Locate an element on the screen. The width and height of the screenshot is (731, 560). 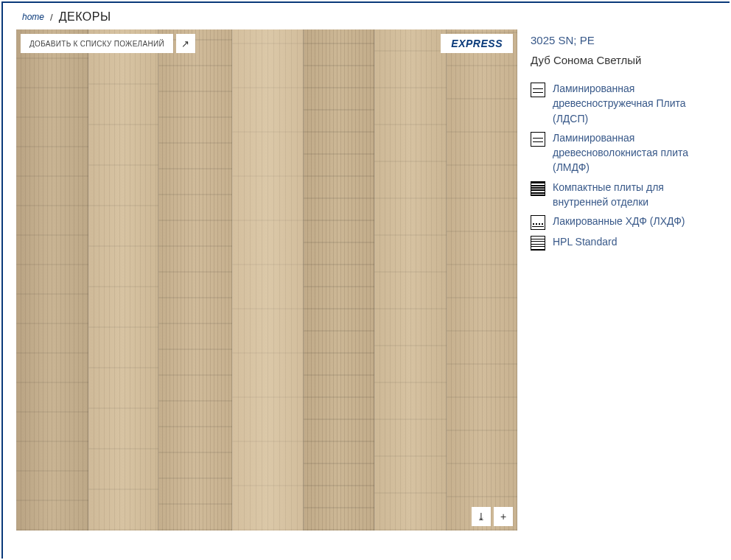
download-icon: ⤓ is located at coordinates (481, 517).